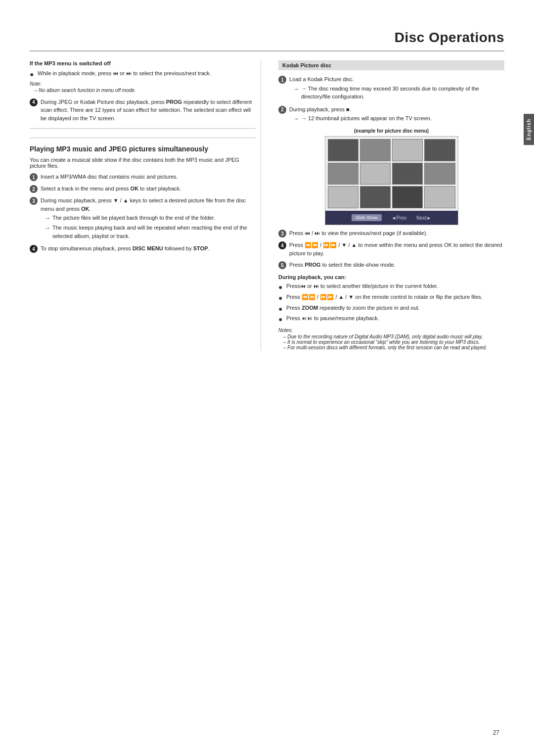  I want to click on kodak-step2-content: During playback, press ■. → → 12 thumbna…, so click(397, 115).